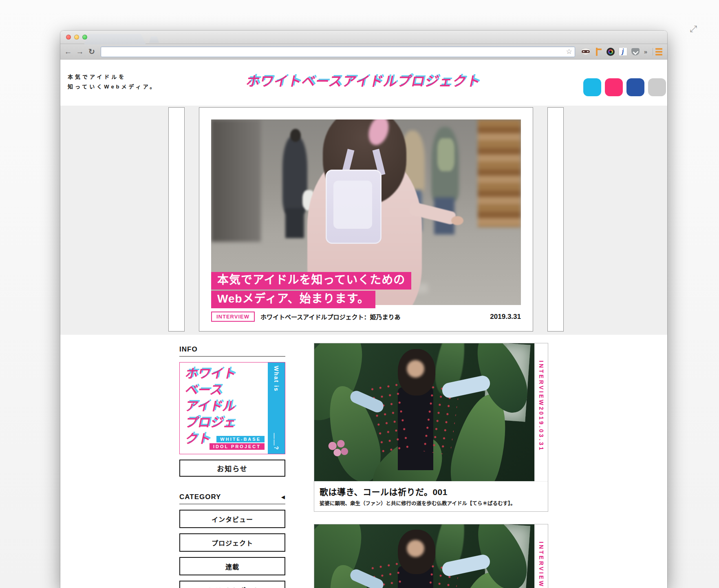 The height and width of the screenshot is (588, 719). I want to click on photo-shop-shelves, so click(499, 173).